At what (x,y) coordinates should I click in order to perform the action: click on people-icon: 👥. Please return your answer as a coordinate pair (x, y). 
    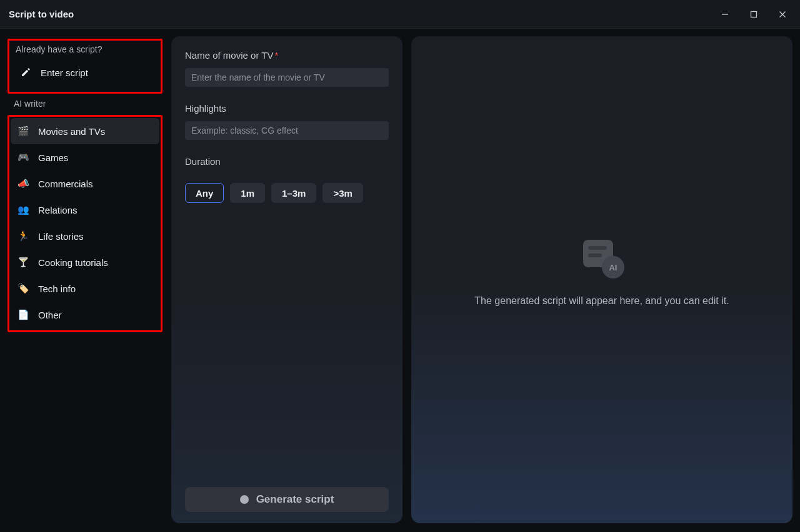
    Looking at the image, I should click on (23, 210).